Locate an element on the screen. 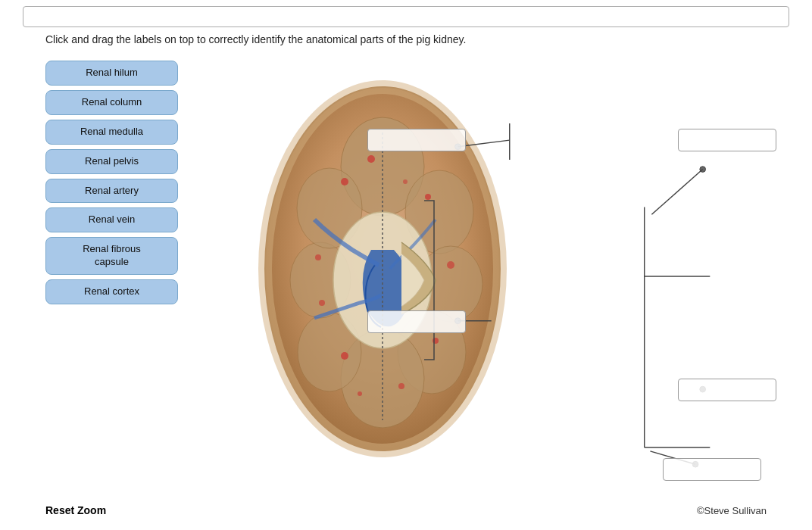  label-renal-fibrous-capsule: Renal fibrouscapsule is located at coordinates (112, 256).